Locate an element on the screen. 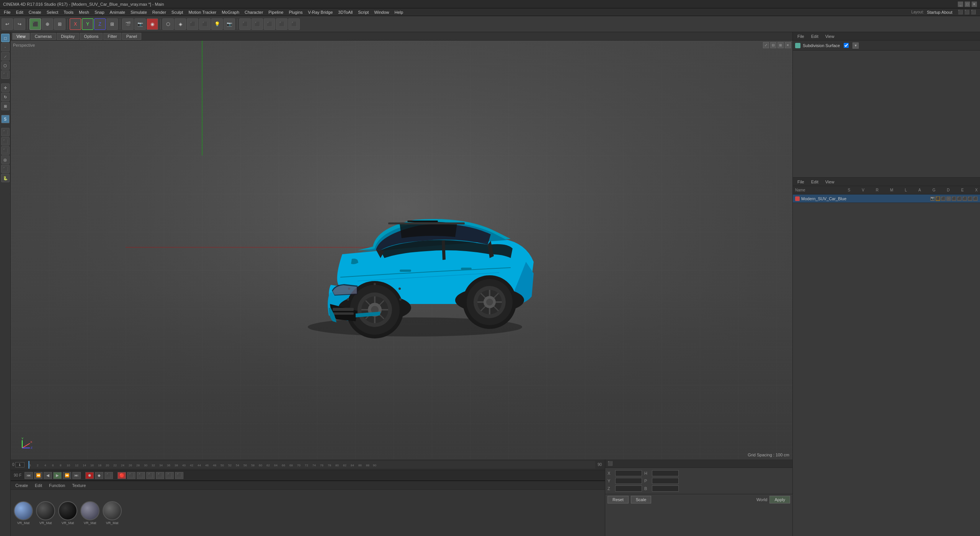  mat-tab-create: Create is located at coordinates (21, 485).